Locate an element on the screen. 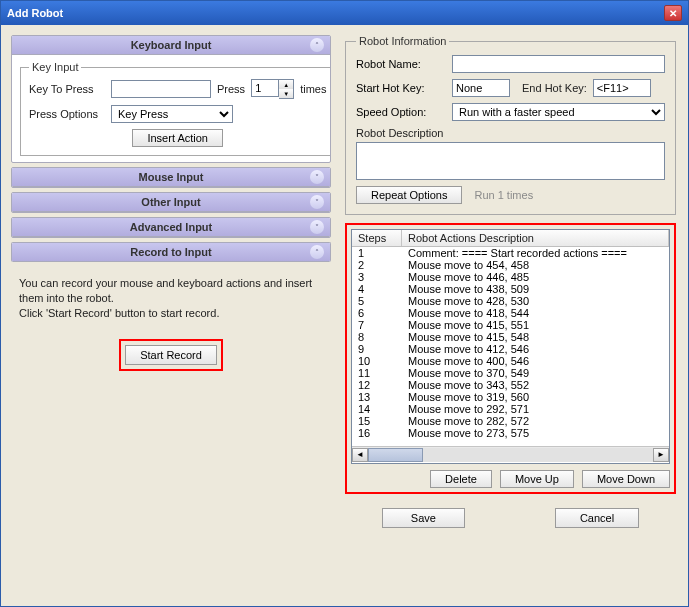 The image size is (689, 607). record-desc-line2: Click 'Start Record' button to start rec… is located at coordinates (171, 314).